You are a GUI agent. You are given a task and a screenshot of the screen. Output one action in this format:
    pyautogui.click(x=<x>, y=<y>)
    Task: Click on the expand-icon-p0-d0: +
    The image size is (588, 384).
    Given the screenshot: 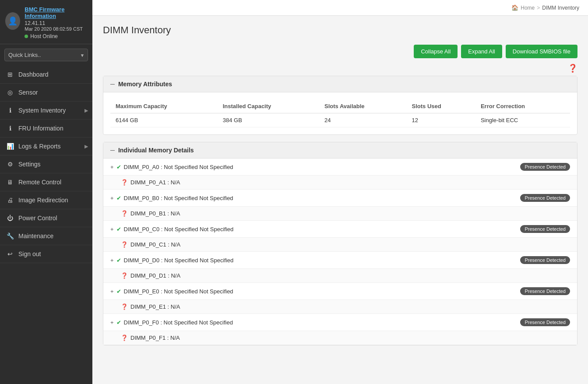 What is the action you would take?
    pyautogui.click(x=112, y=260)
    